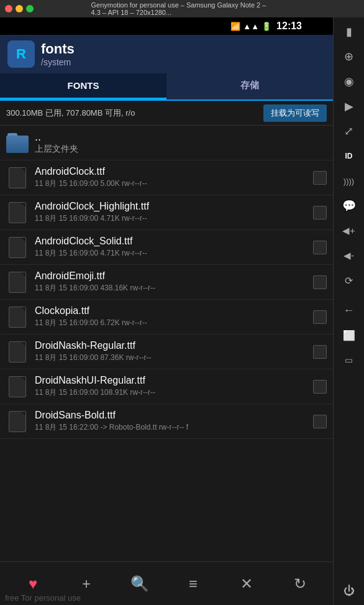  I want to click on right-sidebar: ▮ ⊕ ◉ ▶ ⤢ ID )))) 💬 ◀+ ◀- ⟳ ← ⬜ ▭ ⏻, so click(348, 311).